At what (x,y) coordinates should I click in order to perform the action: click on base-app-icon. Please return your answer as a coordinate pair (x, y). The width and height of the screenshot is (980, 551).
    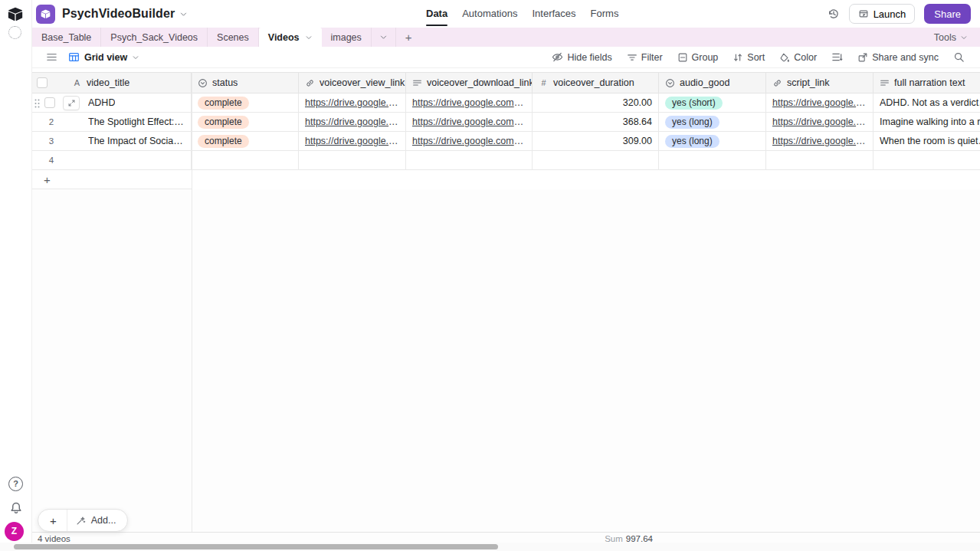
    Looking at the image, I should click on (46, 14).